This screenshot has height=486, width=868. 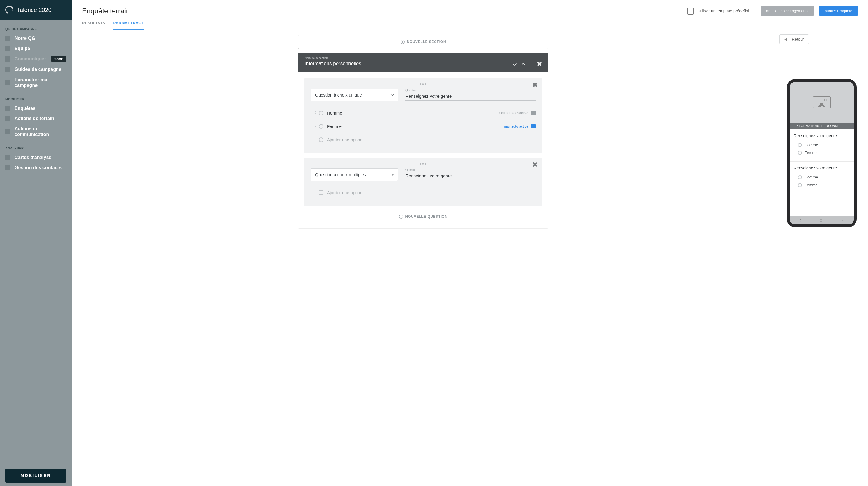 What do you see at coordinates (338, 95) in the screenshot?
I see `question-type-value: Question à choix unique` at bounding box center [338, 95].